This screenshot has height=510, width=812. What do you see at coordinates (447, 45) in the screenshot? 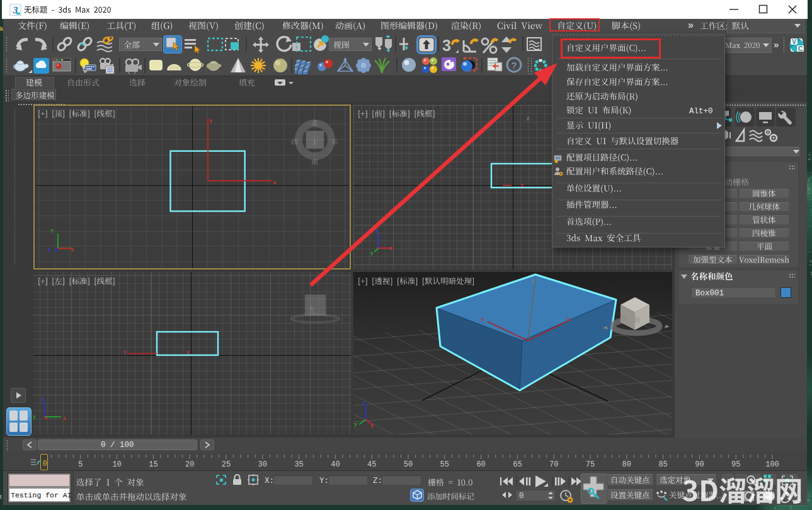
I see `svg-text: 3` at bounding box center [447, 45].